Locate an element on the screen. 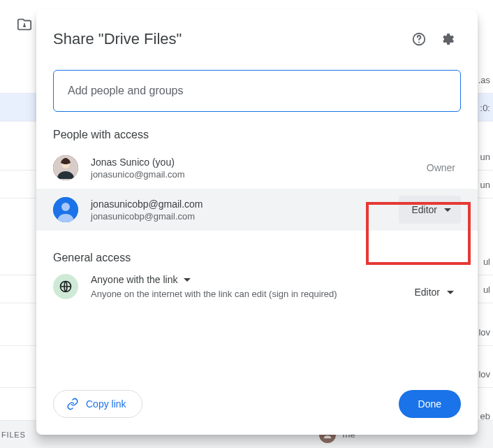 This screenshot has height=448, width=493. owner-badge: Owner is located at coordinates (444, 168).